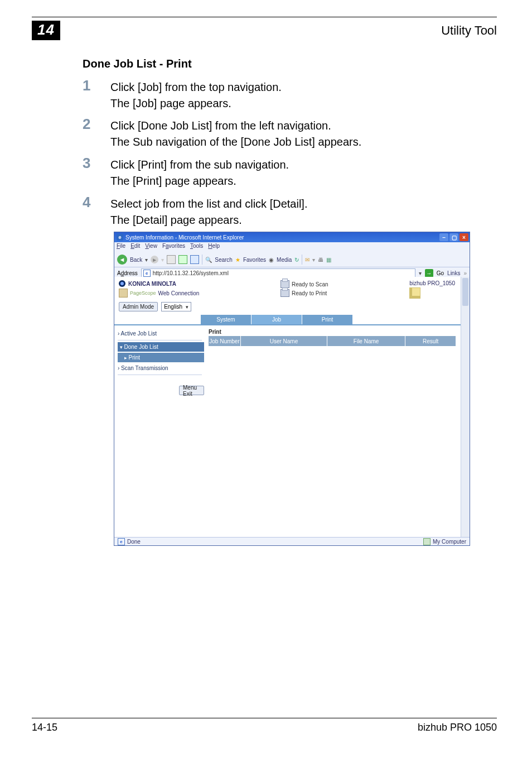 The height and width of the screenshot is (758, 532). I want to click on print-icon: 🖶, so click(321, 260).